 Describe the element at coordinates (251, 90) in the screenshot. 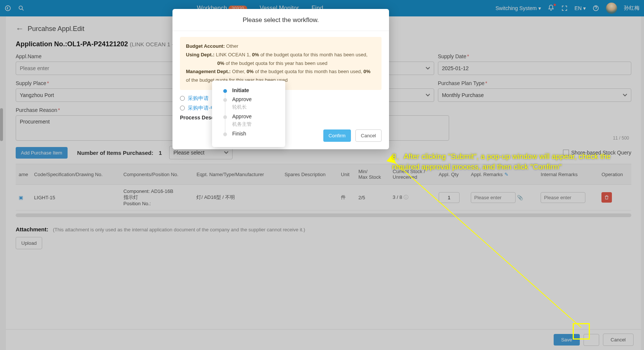

I see `step-initiate: Initiate` at that location.